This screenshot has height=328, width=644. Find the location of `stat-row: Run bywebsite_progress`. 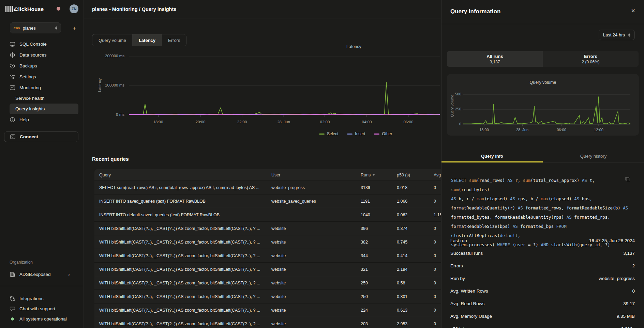

stat-row: Run bywebsite_progress is located at coordinates (543, 279).